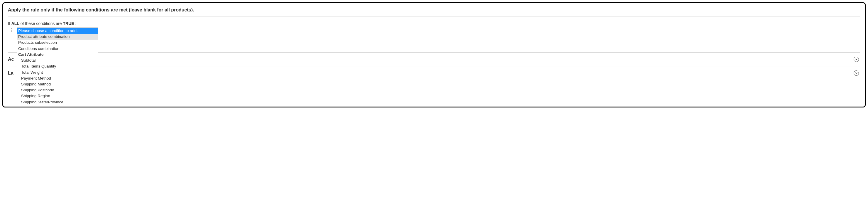 The width and height of the screenshot is (868, 212). Describe the element at coordinates (57, 102) in the screenshot. I see `dropdown-option-shipping-state-province: Shipping State/Province` at that location.